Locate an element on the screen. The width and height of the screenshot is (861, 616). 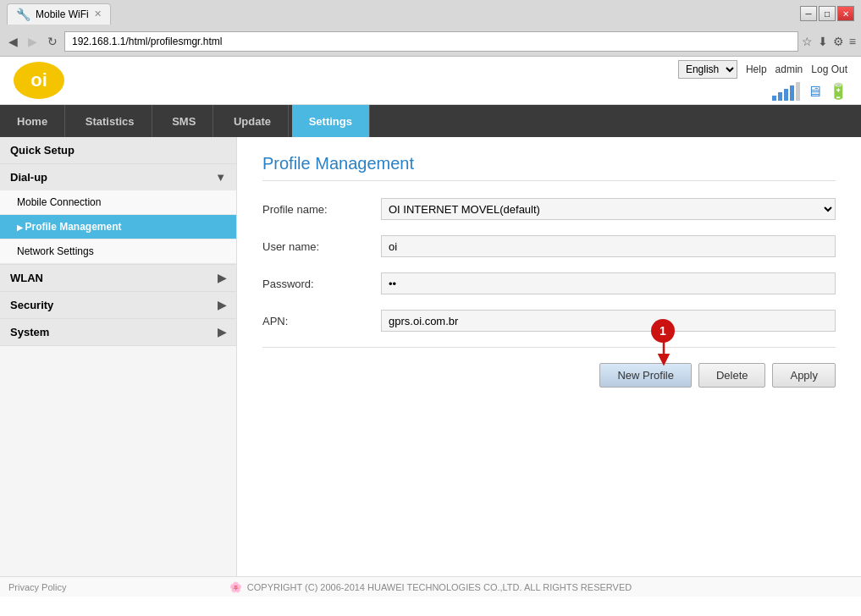
password-row: Password: is located at coordinates (549, 283).